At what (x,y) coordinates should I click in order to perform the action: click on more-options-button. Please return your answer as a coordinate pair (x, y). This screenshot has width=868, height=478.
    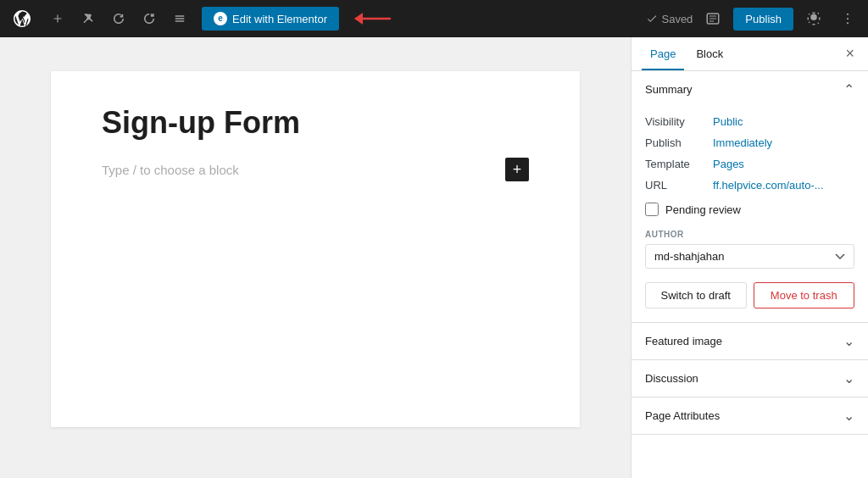
    Looking at the image, I should click on (848, 19).